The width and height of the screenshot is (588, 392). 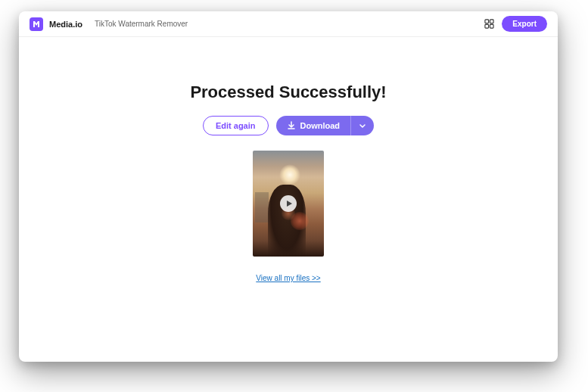 I want to click on page-title: Processed Successfully!, so click(x=288, y=92).